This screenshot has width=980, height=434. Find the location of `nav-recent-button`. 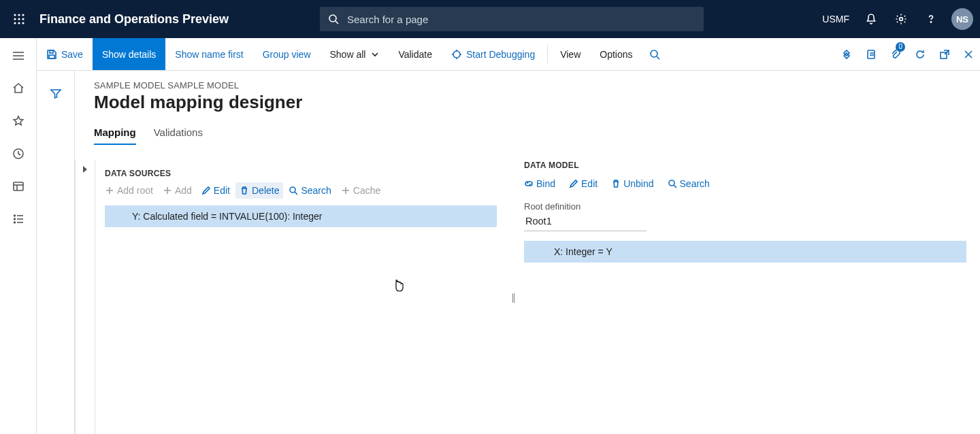

nav-recent-button is located at coordinates (18, 154).